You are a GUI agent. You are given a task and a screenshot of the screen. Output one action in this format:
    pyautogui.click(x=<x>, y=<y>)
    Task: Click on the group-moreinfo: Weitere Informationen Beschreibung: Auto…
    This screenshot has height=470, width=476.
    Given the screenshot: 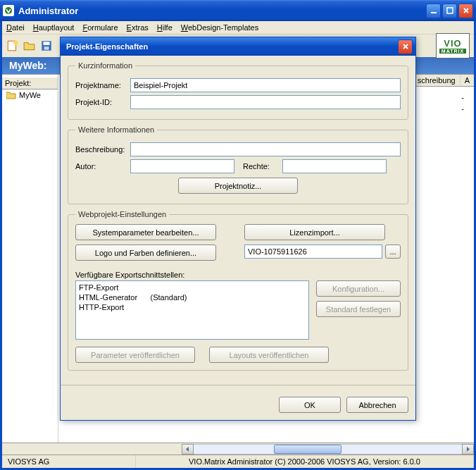 What is the action you would take?
    pyautogui.click(x=238, y=165)
    